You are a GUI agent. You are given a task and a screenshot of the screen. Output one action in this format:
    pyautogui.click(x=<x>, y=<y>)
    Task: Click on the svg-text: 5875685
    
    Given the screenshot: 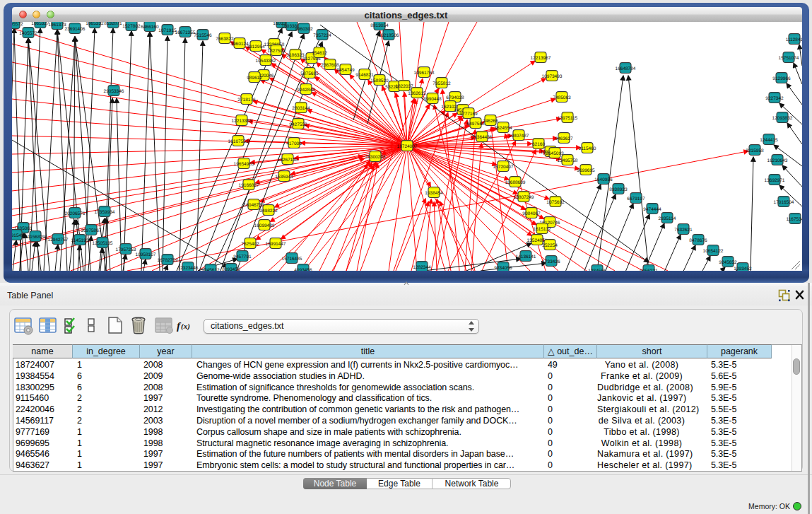 What is the action you would take?
    pyautogui.click(x=310, y=74)
    